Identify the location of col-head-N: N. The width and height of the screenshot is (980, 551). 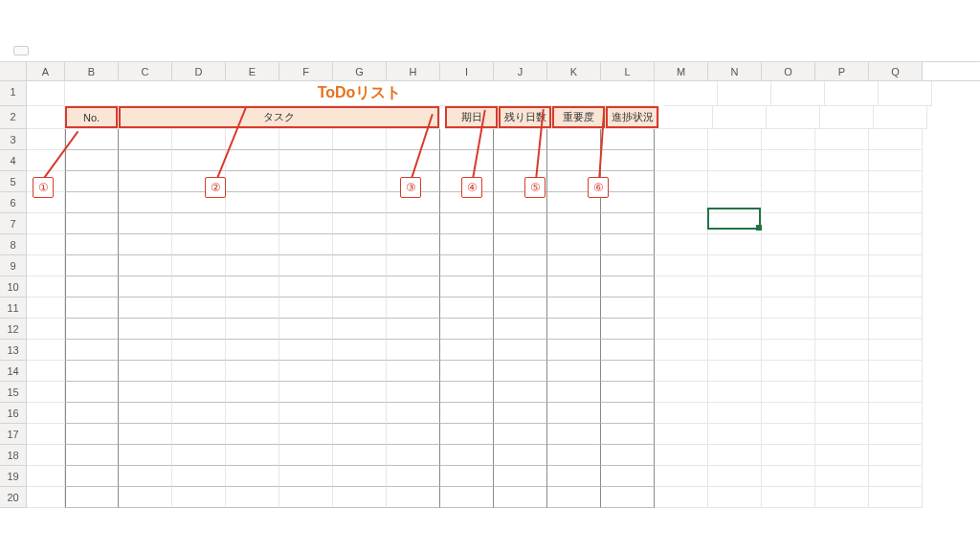
(735, 71).